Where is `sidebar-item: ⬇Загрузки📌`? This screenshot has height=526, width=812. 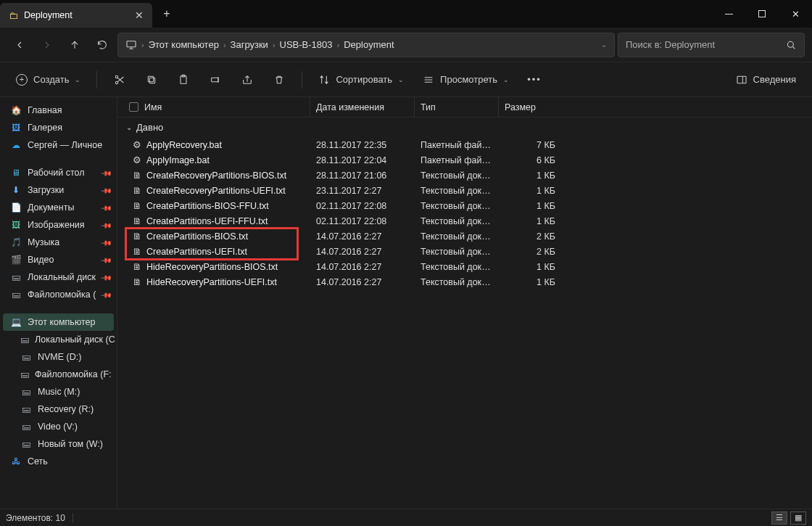 sidebar-item: ⬇Загрузки📌 is located at coordinates (58, 190).